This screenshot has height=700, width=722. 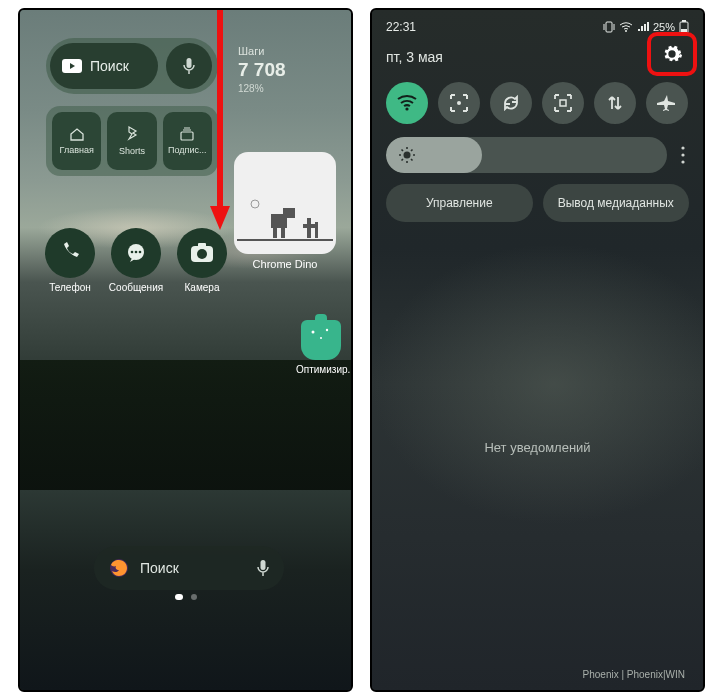 I want to click on app-messages: Сообщения, so click(x=136, y=260).